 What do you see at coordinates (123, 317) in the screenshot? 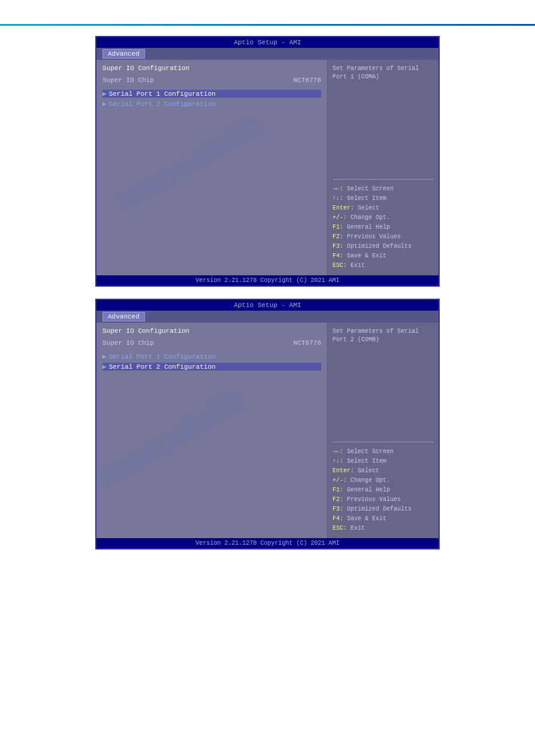
I see `bios-tab-advanced-2: Advanced` at bounding box center [123, 317].